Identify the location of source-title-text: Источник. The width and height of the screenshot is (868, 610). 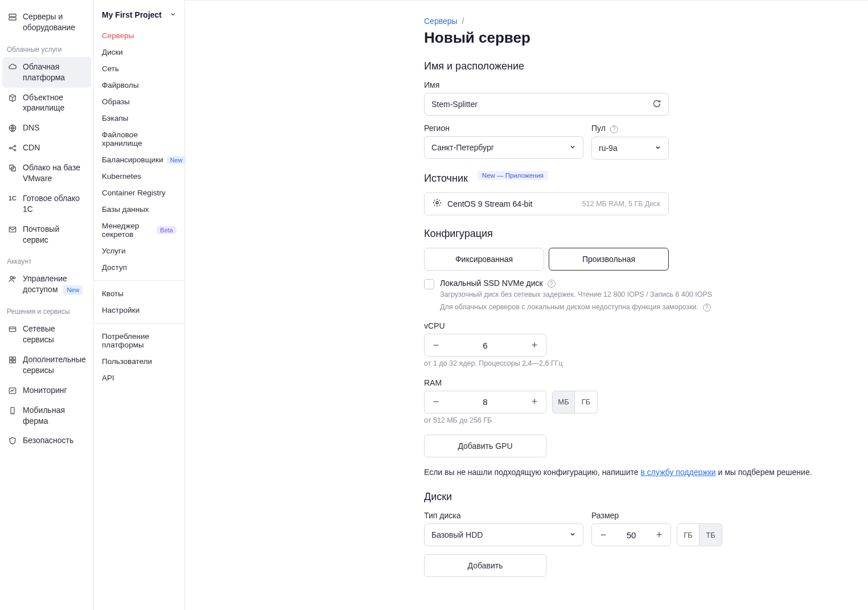
(446, 178).